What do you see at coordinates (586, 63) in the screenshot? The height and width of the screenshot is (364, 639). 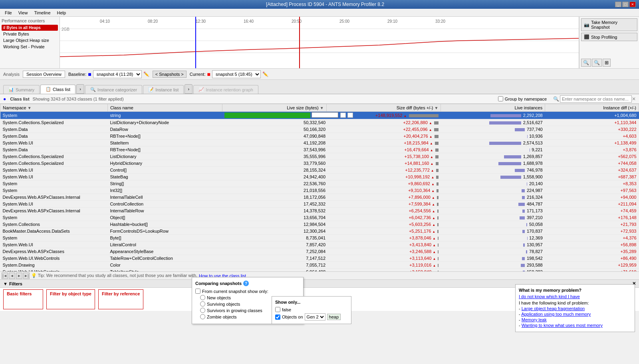 I see `zoom-in-btn: 🔍` at bounding box center [586, 63].